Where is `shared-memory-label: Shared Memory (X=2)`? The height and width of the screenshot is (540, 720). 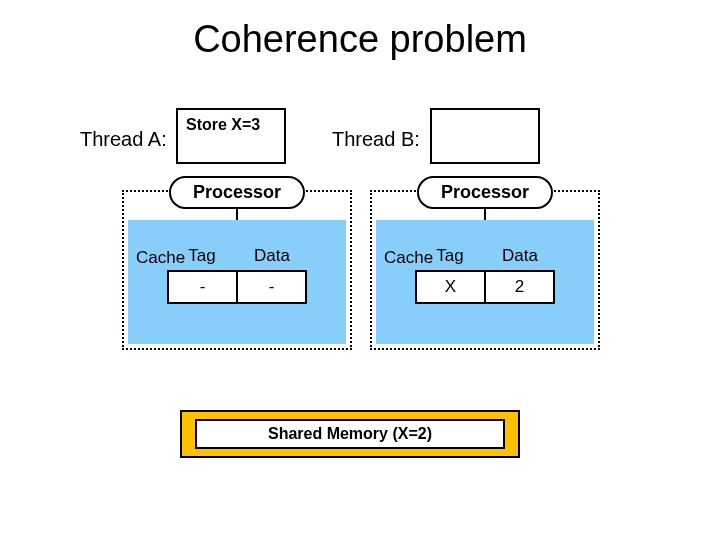
shared-memory-label: Shared Memory (X=2) is located at coordinates (350, 434).